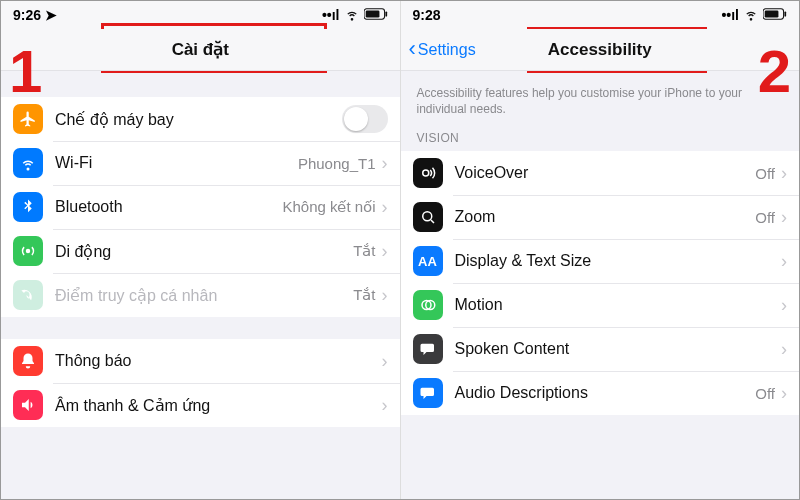 This screenshot has width=800, height=500. What do you see at coordinates (218, 361) in the screenshot?
I see `notifications-label: Thông báo` at bounding box center [218, 361].